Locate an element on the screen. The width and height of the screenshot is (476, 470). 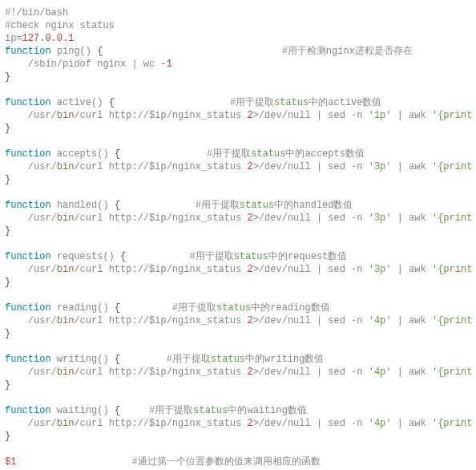
func-requests-body: /usr/bin/curl http://$ip/nginx_status 2>… is located at coordinates (240, 269).